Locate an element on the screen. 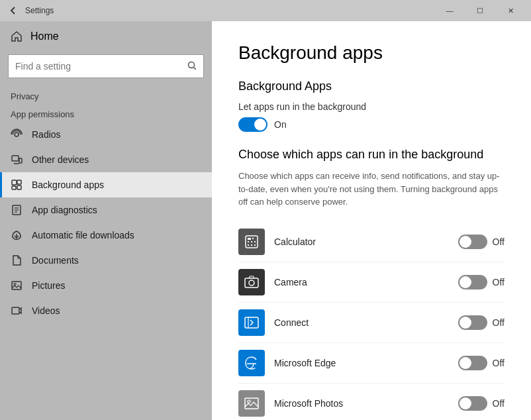 The image size is (531, 420). documents-label: Documents is located at coordinates (56, 260).